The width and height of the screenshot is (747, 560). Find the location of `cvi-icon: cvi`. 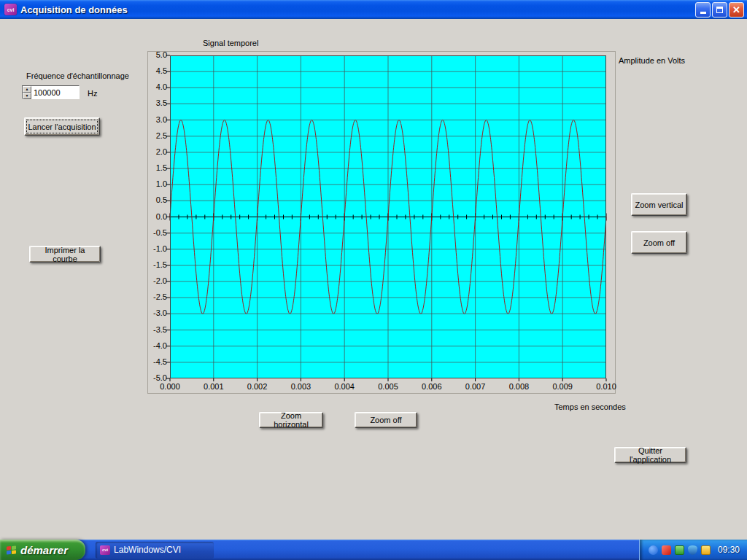

cvi-icon: cvi is located at coordinates (105, 550).